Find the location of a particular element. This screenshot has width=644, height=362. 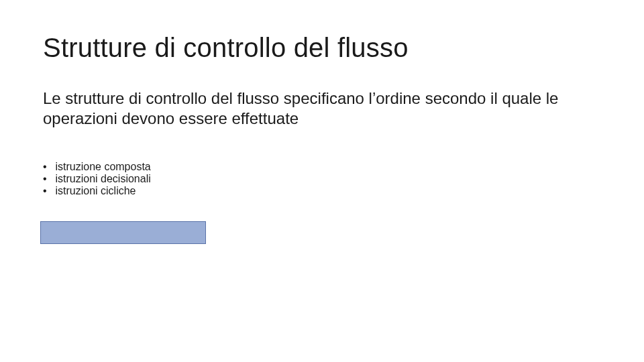

list-item: • istruzioni cicliche is located at coordinates (322, 191).